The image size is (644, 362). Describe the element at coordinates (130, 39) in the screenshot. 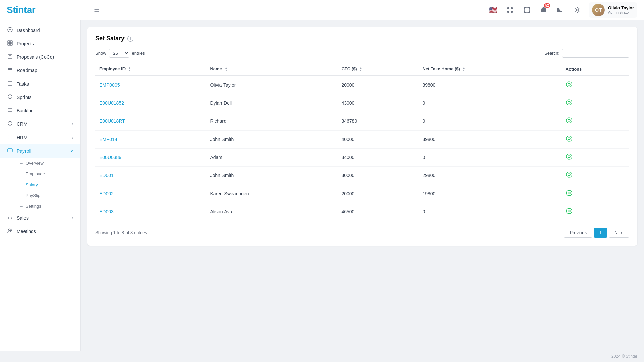

I see `info-icon: i` at that location.